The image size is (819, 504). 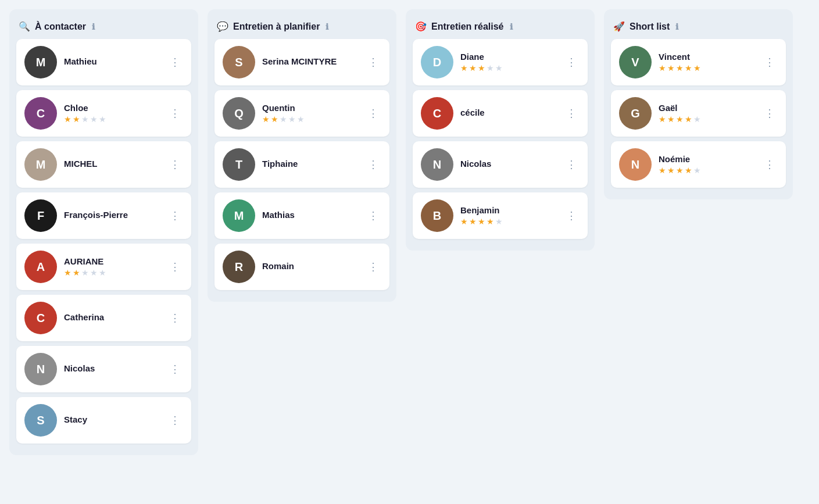 What do you see at coordinates (302, 113) in the screenshot?
I see `card-quentin: Q Quentin ★★★★★ ⋮` at bounding box center [302, 113].